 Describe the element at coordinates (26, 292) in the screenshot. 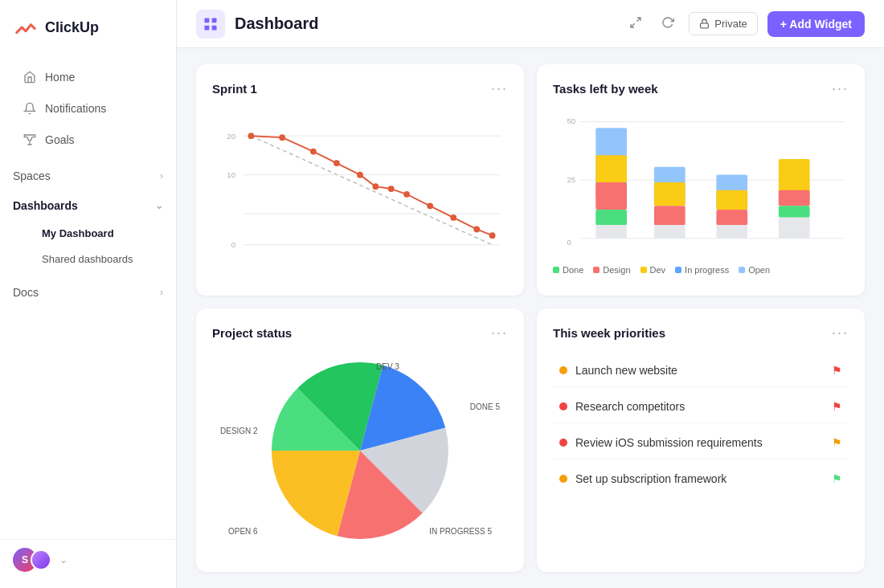

I see `docs-section-left: Docs` at that location.